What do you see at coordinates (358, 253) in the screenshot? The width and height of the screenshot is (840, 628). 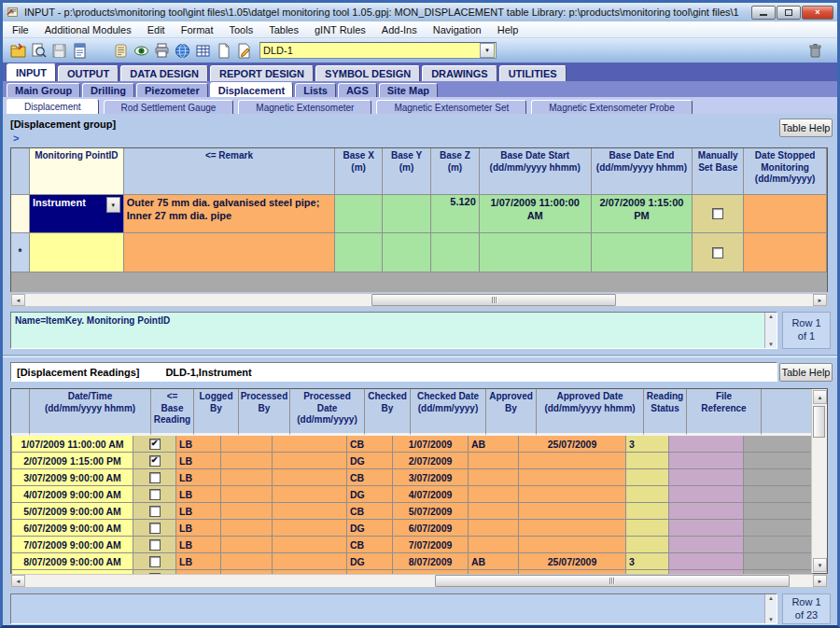 I see `base-x-cell` at bounding box center [358, 253].